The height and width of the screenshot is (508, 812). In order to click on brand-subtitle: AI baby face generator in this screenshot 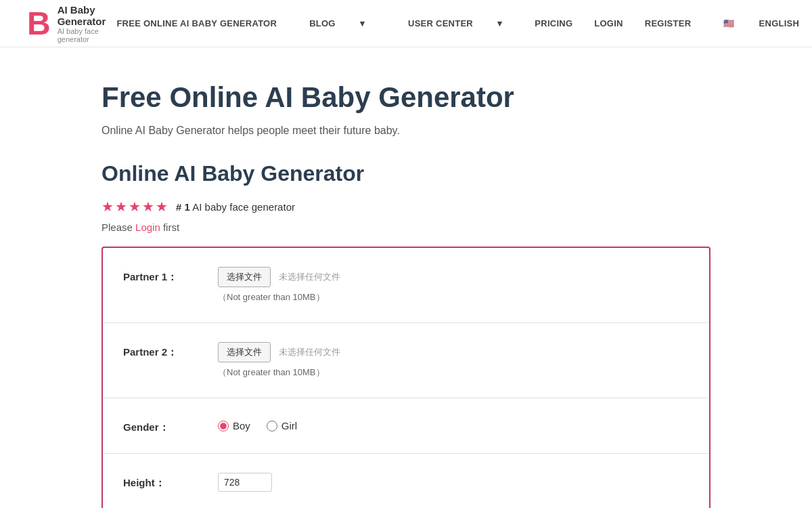, I will do `click(82, 35)`.